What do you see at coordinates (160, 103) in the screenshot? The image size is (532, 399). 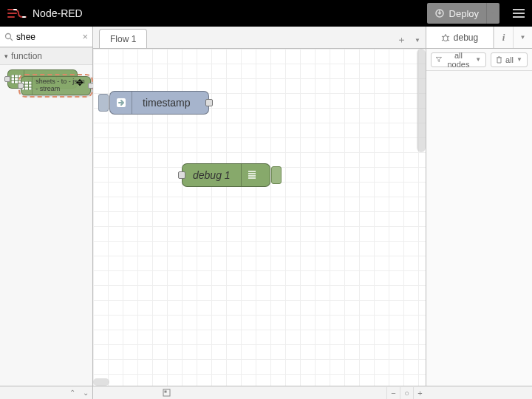 I see `inject-node: timestamp` at bounding box center [160, 103].